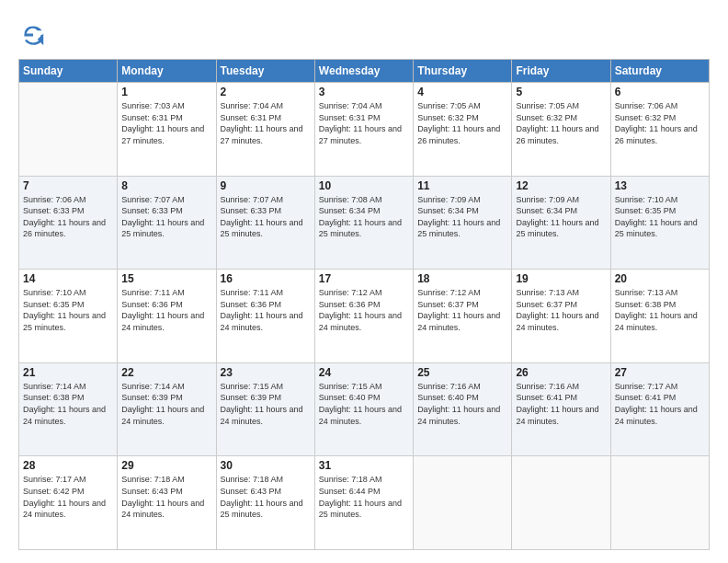 Image resolution: width=728 pixels, height=563 pixels. Describe the element at coordinates (561, 223) in the screenshot. I see `calendar-cell: 12Sunrise: 7:09 AMSunset: 6:34 PMDayligh…` at that location.